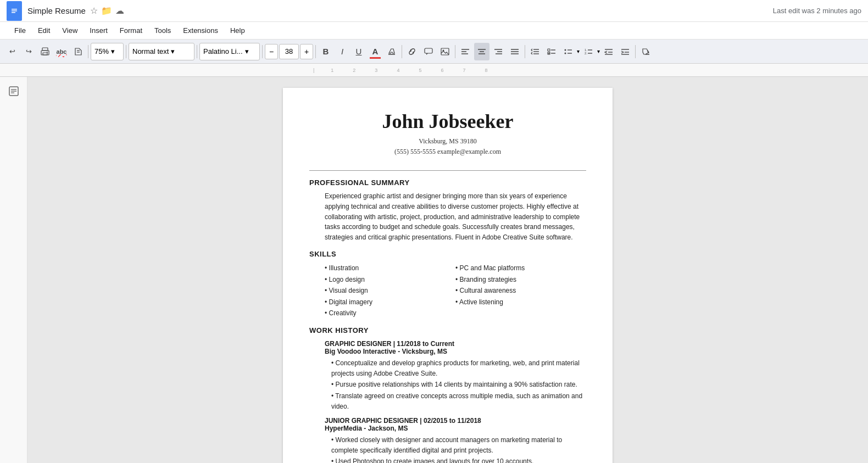 This screenshot has height=463, width=868. Describe the element at coordinates (12, 52) in the screenshot. I see `undo-button: ↩` at that location.